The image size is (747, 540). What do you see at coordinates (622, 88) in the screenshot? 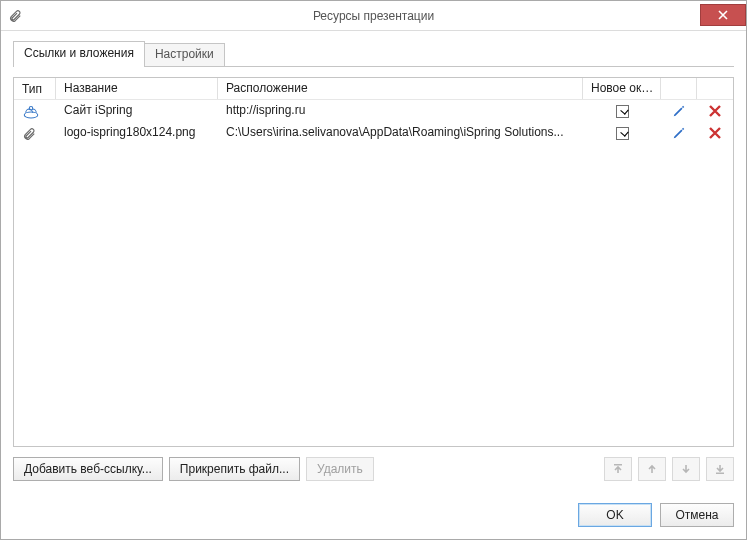
I see `col-header-new-window: Новое окно` at bounding box center [622, 88].